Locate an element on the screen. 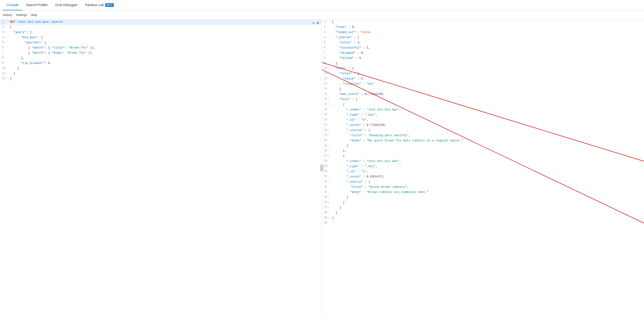 The height and width of the screenshot is (316, 644). panel-resize-handle: ‖ is located at coordinates (322, 168).